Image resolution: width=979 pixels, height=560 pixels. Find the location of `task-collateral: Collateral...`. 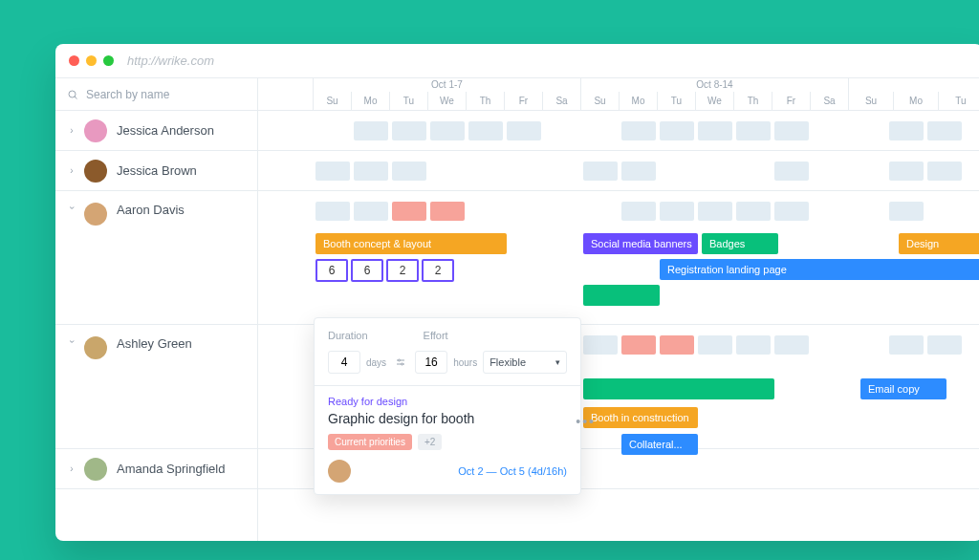

task-collateral: Collateral... is located at coordinates (660, 444).